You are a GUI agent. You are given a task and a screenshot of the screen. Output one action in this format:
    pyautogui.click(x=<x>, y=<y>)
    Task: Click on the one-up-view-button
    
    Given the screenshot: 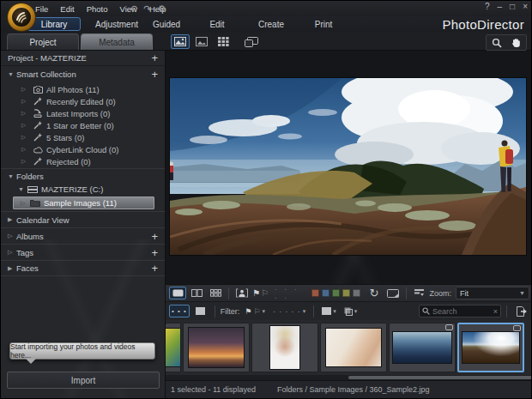 What is the action you would take?
    pyautogui.click(x=178, y=293)
    